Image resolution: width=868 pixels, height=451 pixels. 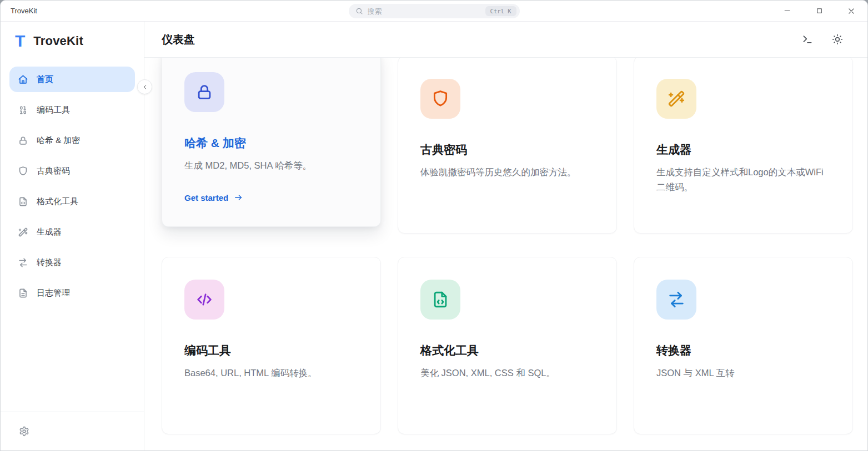 What do you see at coordinates (79, 41) in the screenshot?
I see `app-logo: T TroveKit` at bounding box center [79, 41].